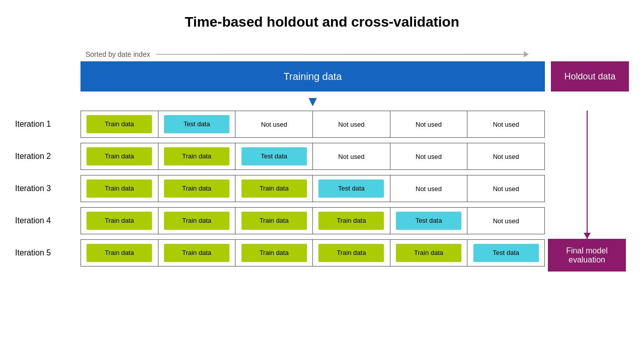  I want to click on iteration-label-1: Iteration 1, so click(48, 124).